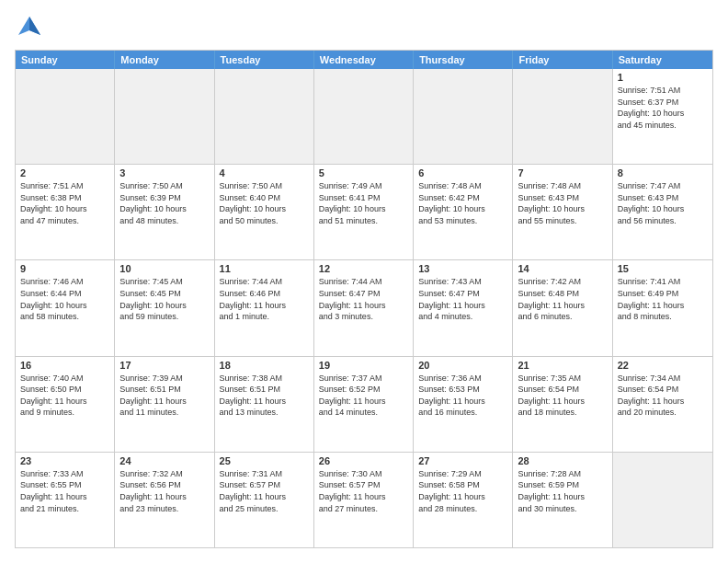  Describe the element at coordinates (663, 60) in the screenshot. I see `header-day-saturday: Saturday` at that location.